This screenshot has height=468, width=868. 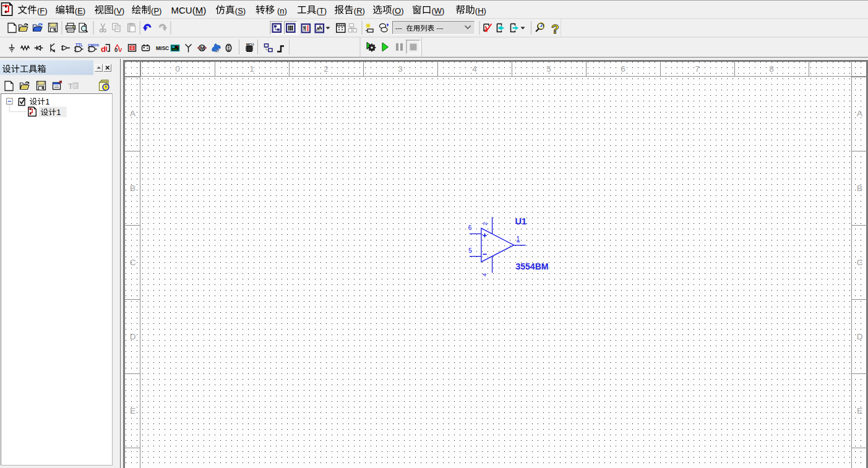 I want to click on svg-text: (W), so click(x=438, y=11).